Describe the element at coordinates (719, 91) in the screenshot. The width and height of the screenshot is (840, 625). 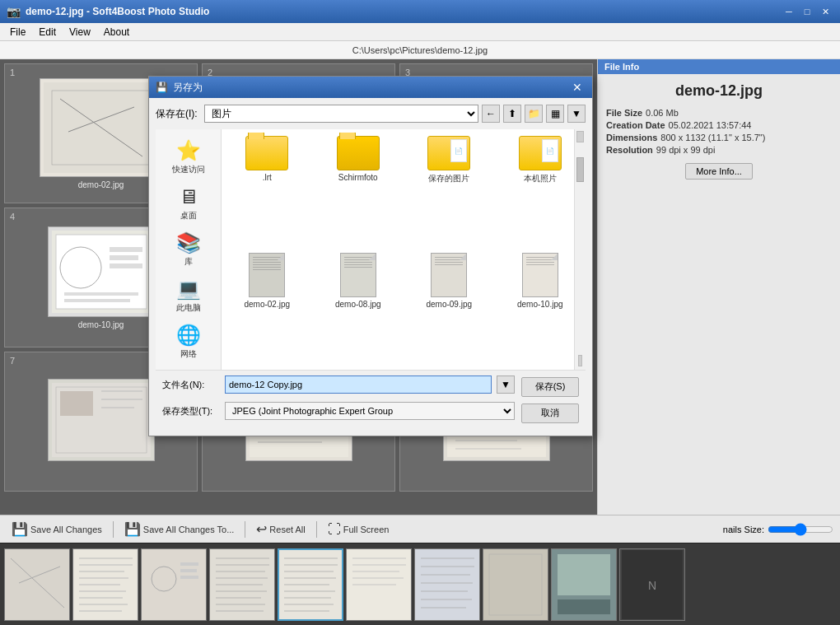
I see `file-info-title: demo-12.jpg` at that location.